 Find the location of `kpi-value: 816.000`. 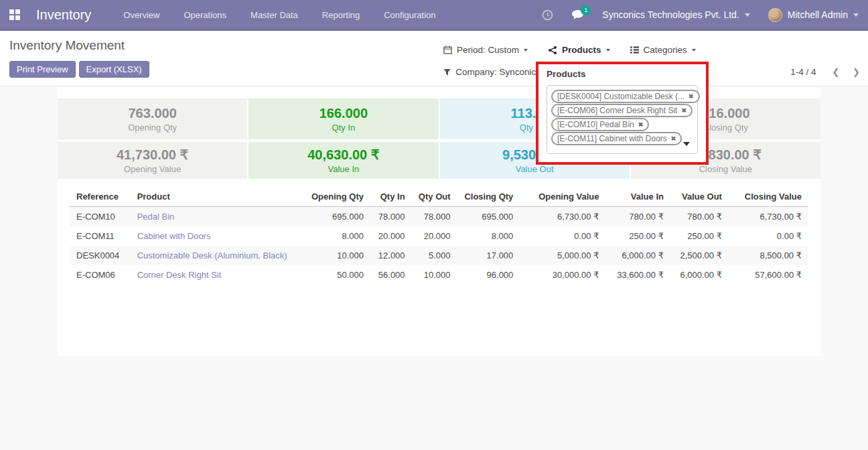

kpi-value: 816.000 is located at coordinates (725, 113).